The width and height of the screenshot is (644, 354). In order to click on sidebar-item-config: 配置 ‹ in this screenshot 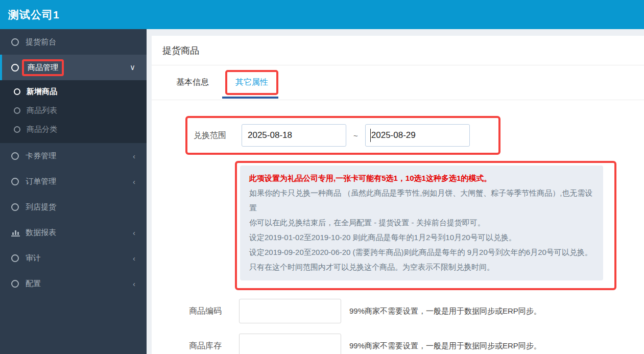, I will do `click(74, 284)`.